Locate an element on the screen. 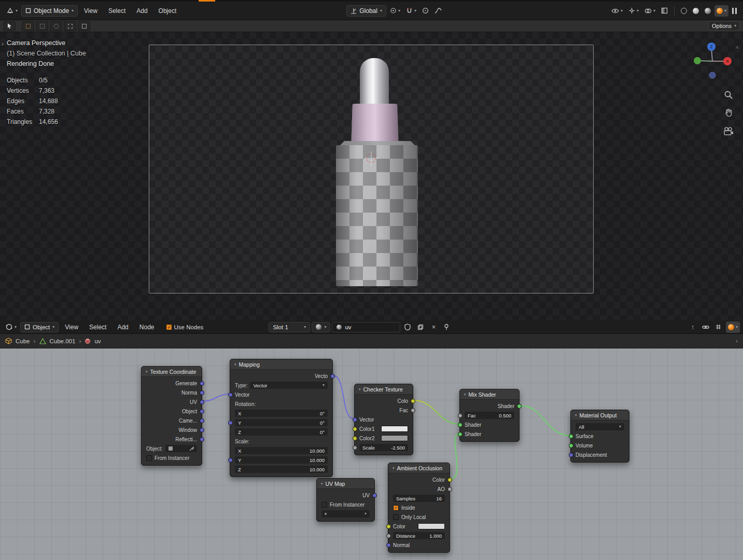  zoom-view-button is located at coordinates (728, 95).